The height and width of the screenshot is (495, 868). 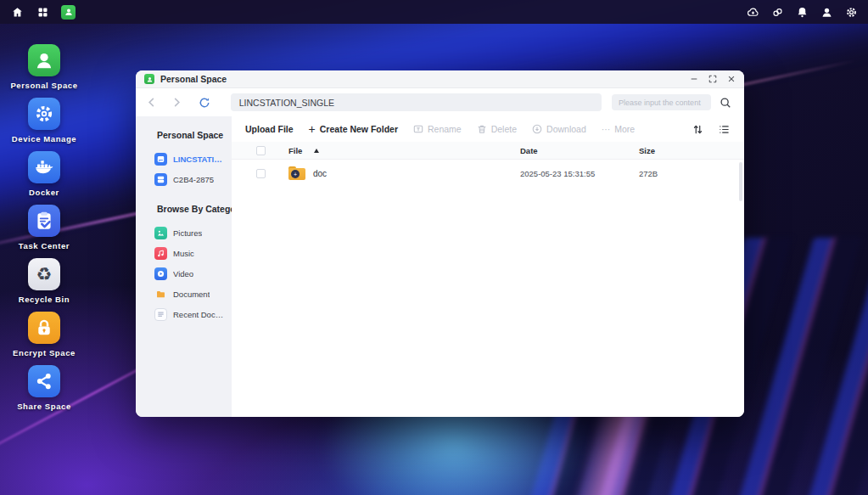 What do you see at coordinates (802, 12) in the screenshot?
I see `bell-icon` at bounding box center [802, 12].